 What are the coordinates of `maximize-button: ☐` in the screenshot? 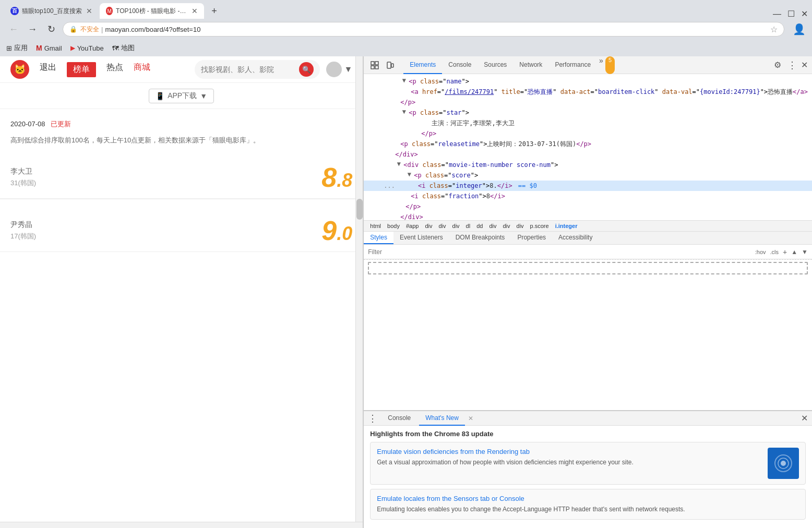 It's located at (791, 14).